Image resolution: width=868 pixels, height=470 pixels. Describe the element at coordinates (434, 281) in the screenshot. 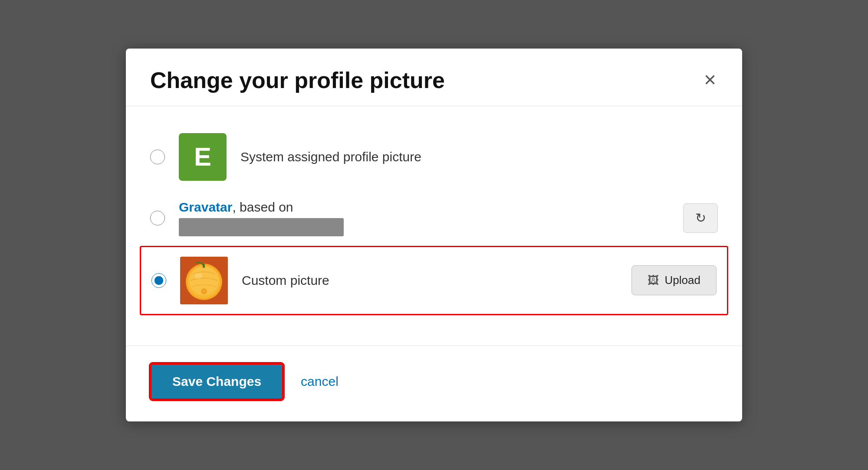

I see `option-custom: Custom picture 🖼 Upload` at that location.